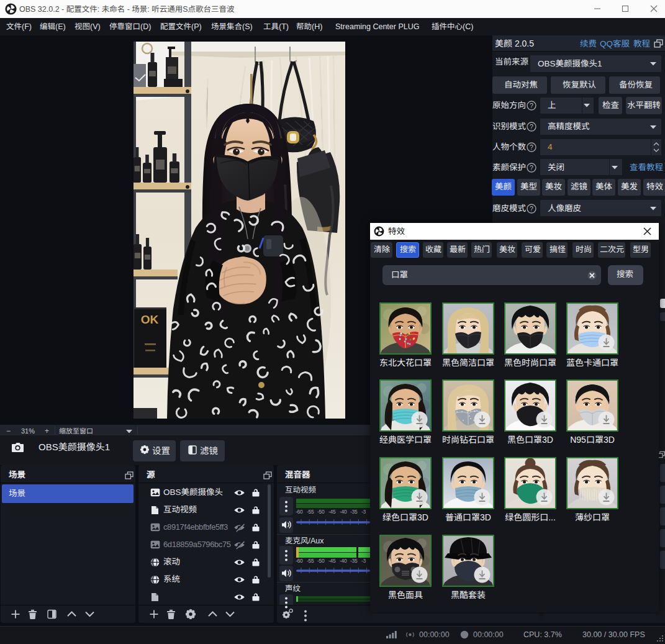 This screenshot has height=644, width=665. Describe the element at coordinates (150, 319) in the screenshot. I see `svg-text: OK` at that location.